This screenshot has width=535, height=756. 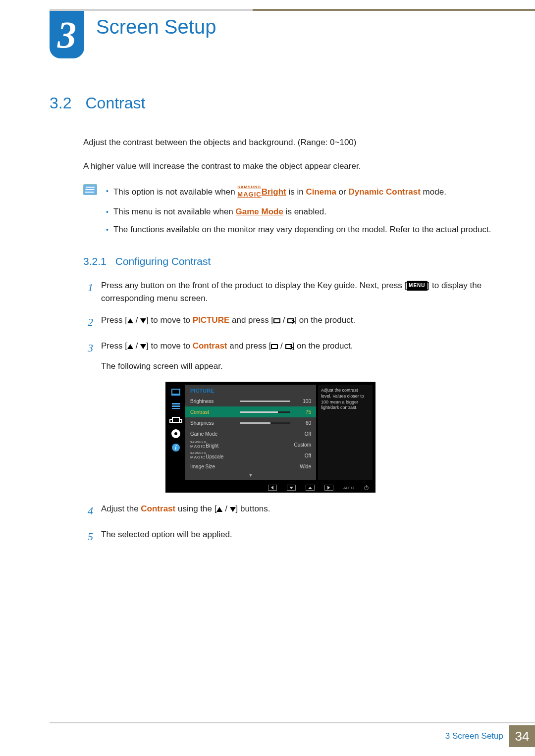 I want to click on intro-paragraph-1: Adjust the contrast between the objects …, so click(x=289, y=143).